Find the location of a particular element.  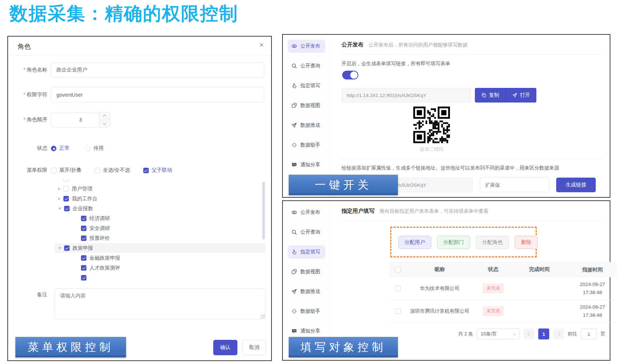

stepper-down-button is located at coordinates (105, 124).